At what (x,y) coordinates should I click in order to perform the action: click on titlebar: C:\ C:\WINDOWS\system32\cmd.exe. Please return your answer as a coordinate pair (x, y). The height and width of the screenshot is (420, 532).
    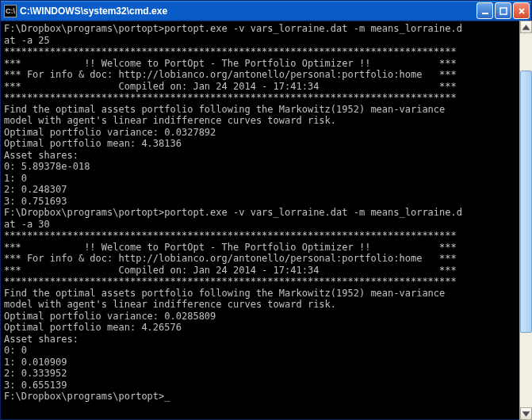
    Looking at the image, I should click on (266, 11).